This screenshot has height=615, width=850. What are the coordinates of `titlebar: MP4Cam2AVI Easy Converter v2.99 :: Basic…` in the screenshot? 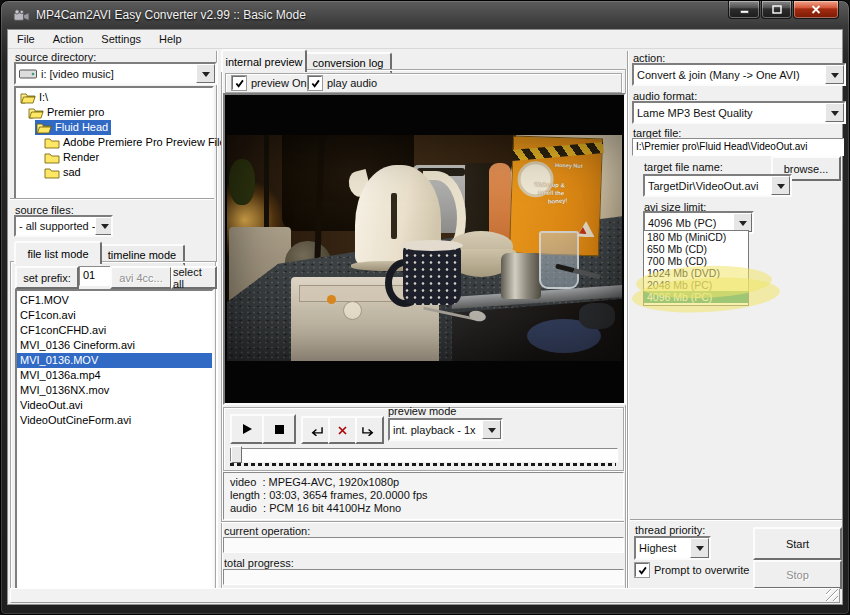 It's located at (425, 15).